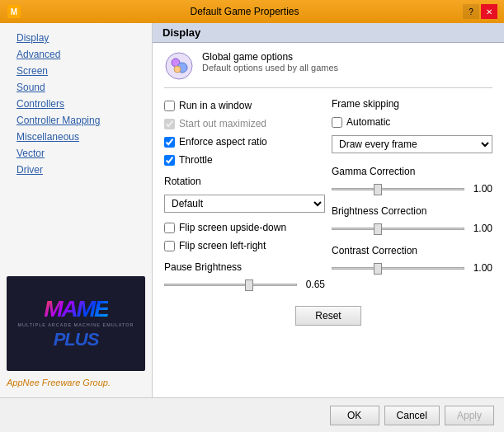 This screenshot has height=432, width=504. I want to click on content-header: Display, so click(328, 33).